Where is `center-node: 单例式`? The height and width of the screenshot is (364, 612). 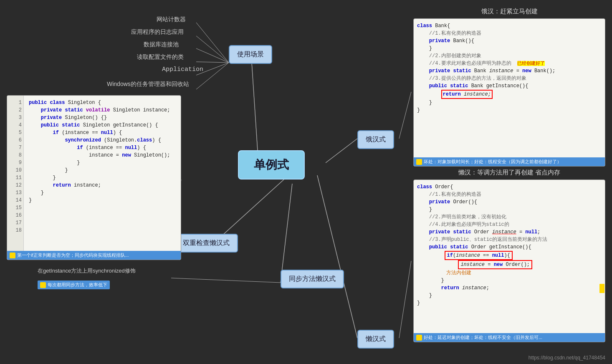
center-node: 单例式 is located at coordinates (271, 165).